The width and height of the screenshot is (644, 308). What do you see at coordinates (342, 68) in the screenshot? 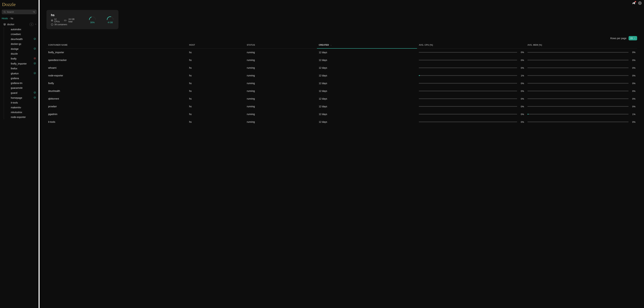
I see `table-row: whoamihsrunning12 days0%0%` at bounding box center [342, 68].